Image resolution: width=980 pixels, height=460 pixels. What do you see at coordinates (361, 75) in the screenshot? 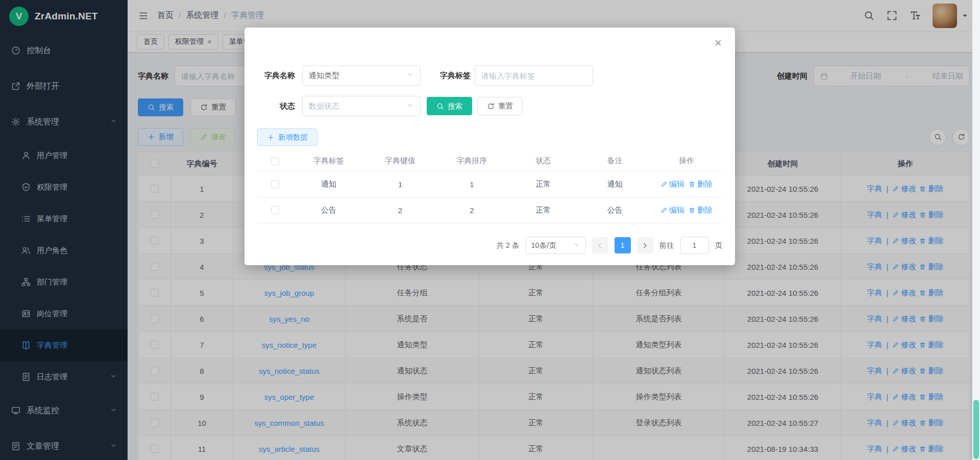
I see `dict-name-select: 通知类型` at bounding box center [361, 75].